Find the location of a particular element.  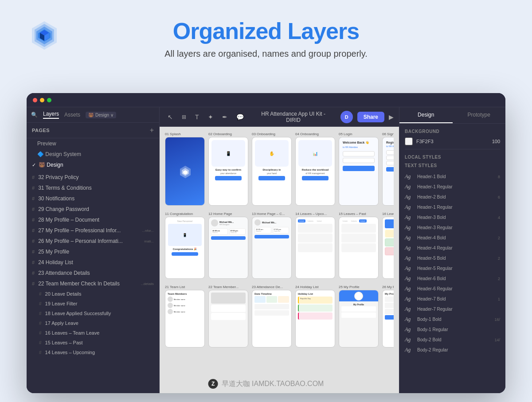

layer-item: # 25 My Profile is located at coordinates (93, 252).